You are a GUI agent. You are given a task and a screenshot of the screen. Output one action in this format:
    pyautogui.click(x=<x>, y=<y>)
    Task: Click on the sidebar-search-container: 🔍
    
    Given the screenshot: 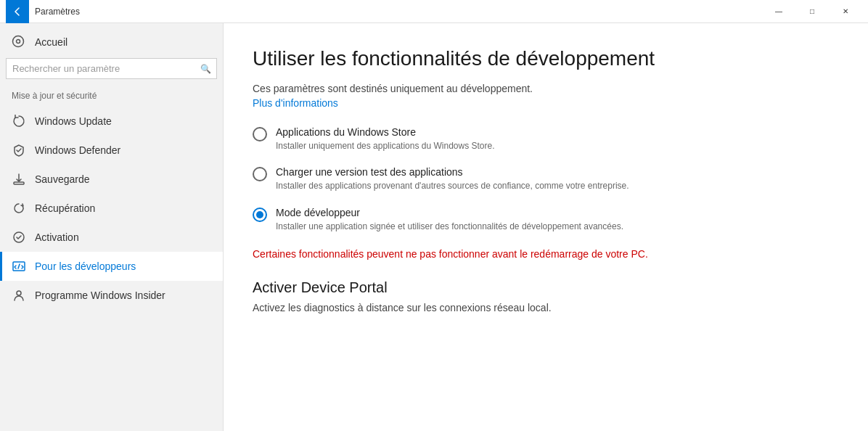 What is the action you would take?
    pyautogui.click(x=112, y=68)
    